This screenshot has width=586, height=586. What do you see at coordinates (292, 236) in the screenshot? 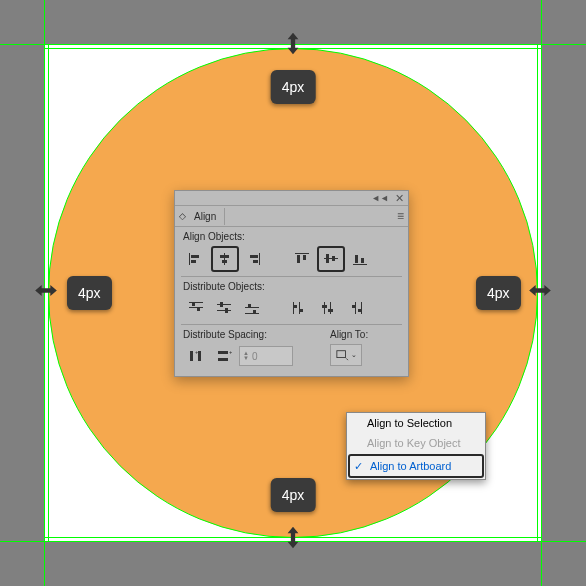
I see `align-objects-label: Align Objects:` at bounding box center [292, 236].